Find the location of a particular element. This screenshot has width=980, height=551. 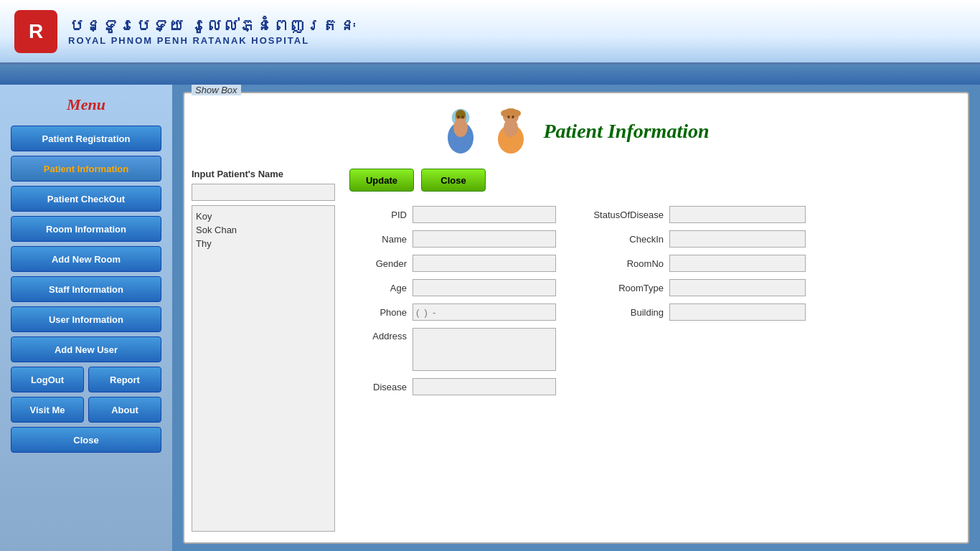

building-label: Building is located at coordinates (621, 313).